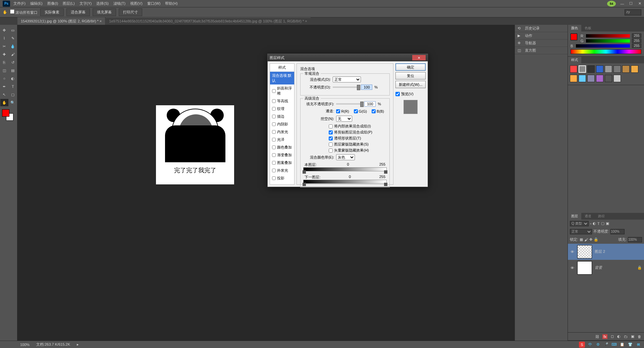 This screenshot has width=644, height=348. What do you see at coordinates (358, 126) in the screenshot?
I see `blend-interior-checkbox: 将内部效果混合成组(I)` at bounding box center [358, 126].